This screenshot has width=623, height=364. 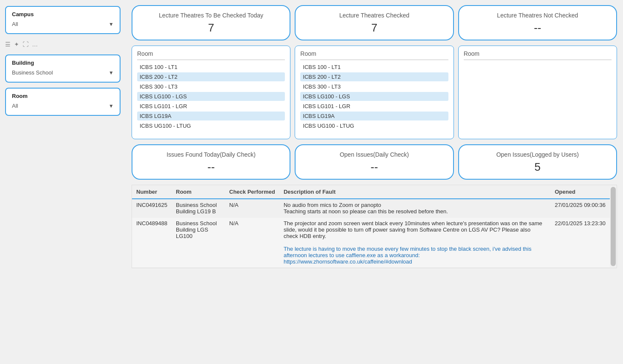 What do you see at coordinates (374, 23) in the screenshot?
I see `stat-card-checked: Lecture Theatres Checked 7` at bounding box center [374, 23].